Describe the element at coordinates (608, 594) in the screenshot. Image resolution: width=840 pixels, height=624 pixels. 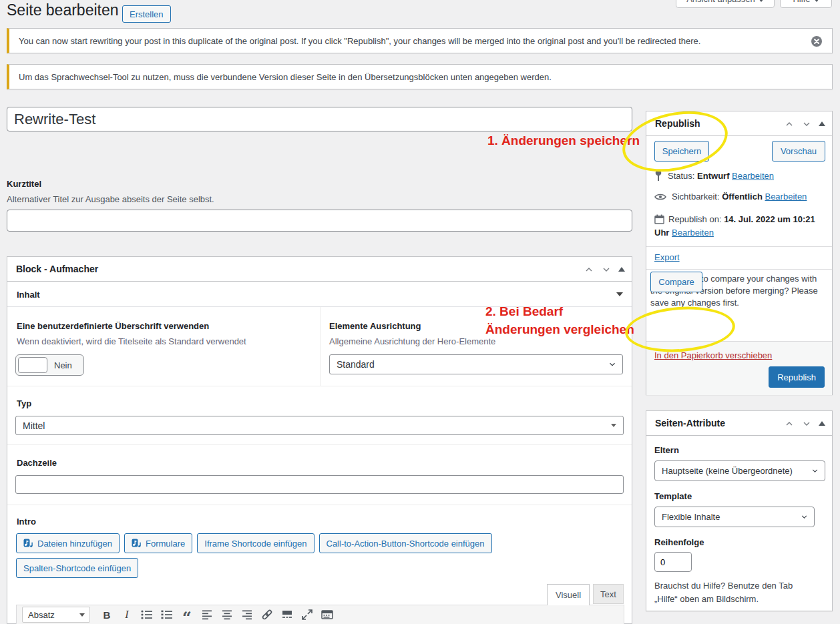
I see `tab-text: Text` at that location.